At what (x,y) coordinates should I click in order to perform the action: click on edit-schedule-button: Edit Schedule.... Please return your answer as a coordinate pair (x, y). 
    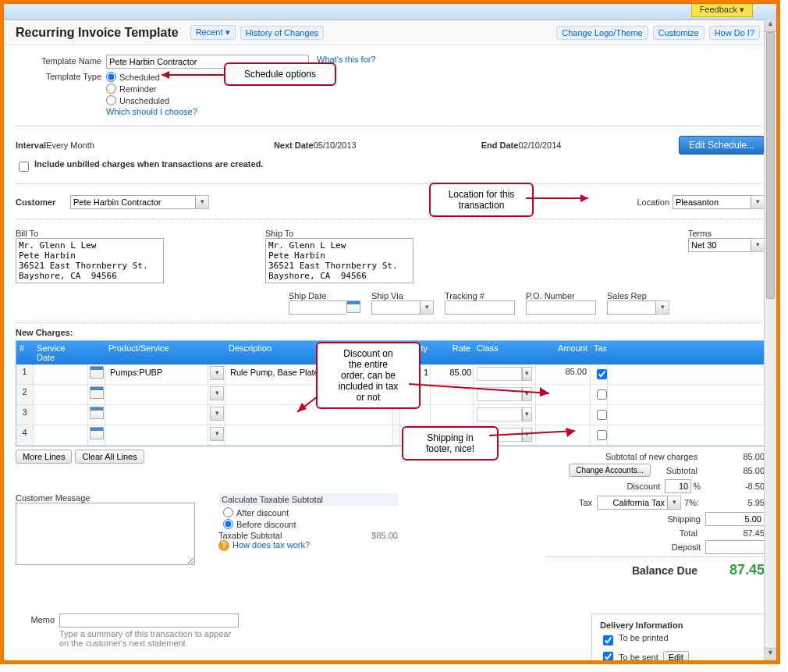
    Looking at the image, I should click on (722, 145).